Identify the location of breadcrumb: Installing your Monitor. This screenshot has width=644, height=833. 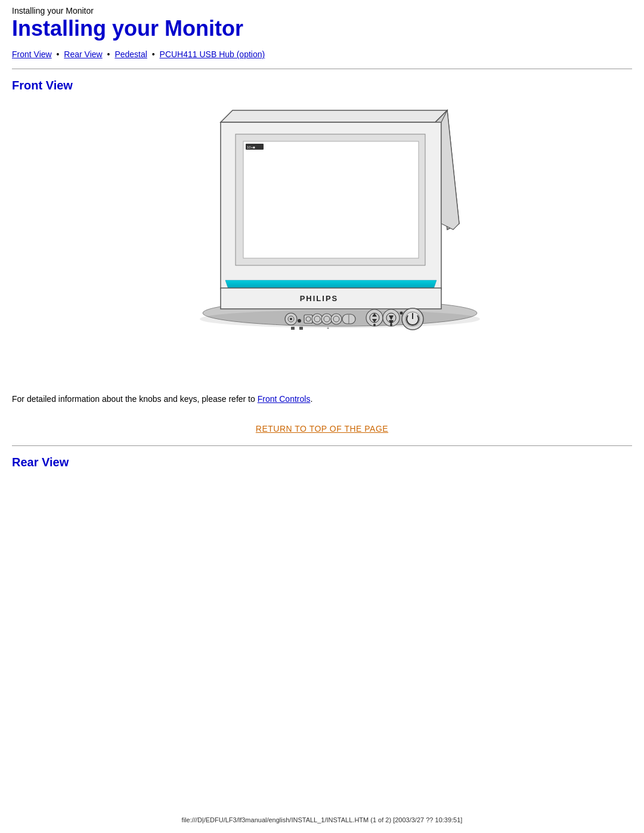
(322, 11).